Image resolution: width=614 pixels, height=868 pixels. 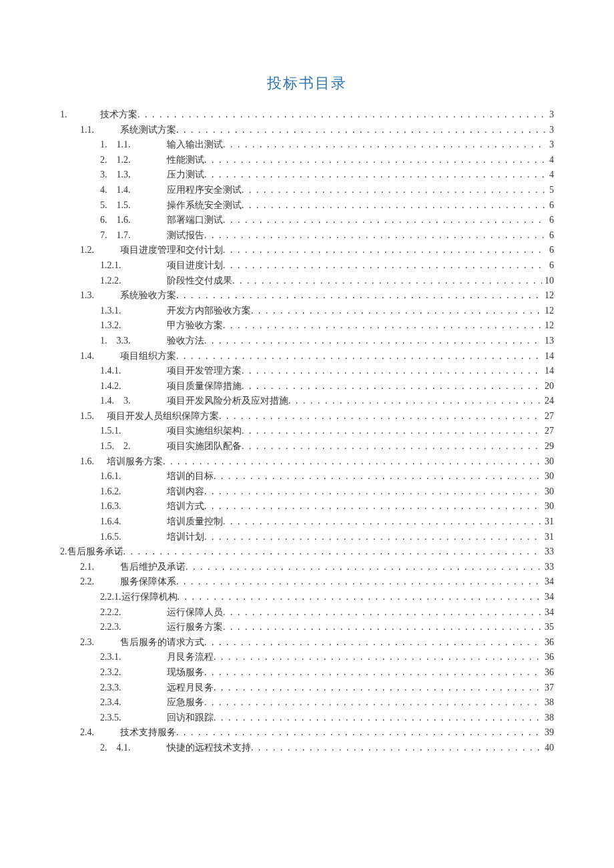 What do you see at coordinates (148, 356) in the screenshot?
I see `toc-entry-title: 项目组织方案` at bounding box center [148, 356].